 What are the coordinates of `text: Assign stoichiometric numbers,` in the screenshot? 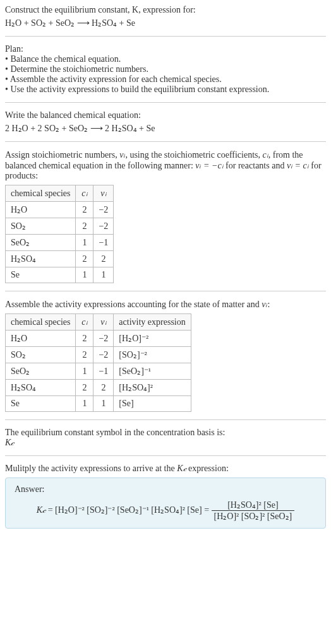 It's located at (62, 155).